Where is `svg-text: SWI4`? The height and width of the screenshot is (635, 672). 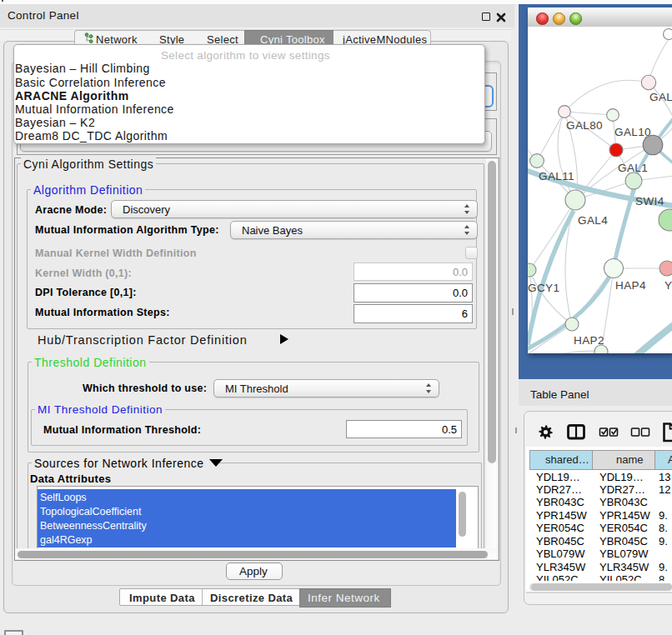 svg-text: SWI4 is located at coordinates (650, 202).